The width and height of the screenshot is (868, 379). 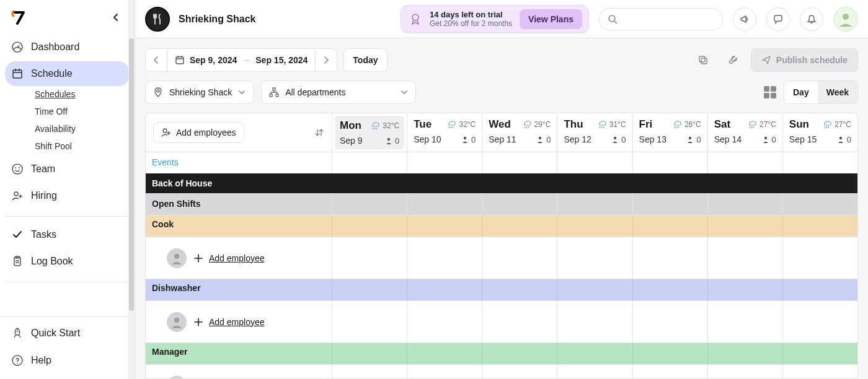 I want to click on person-icon, so click(x=465, y=139).